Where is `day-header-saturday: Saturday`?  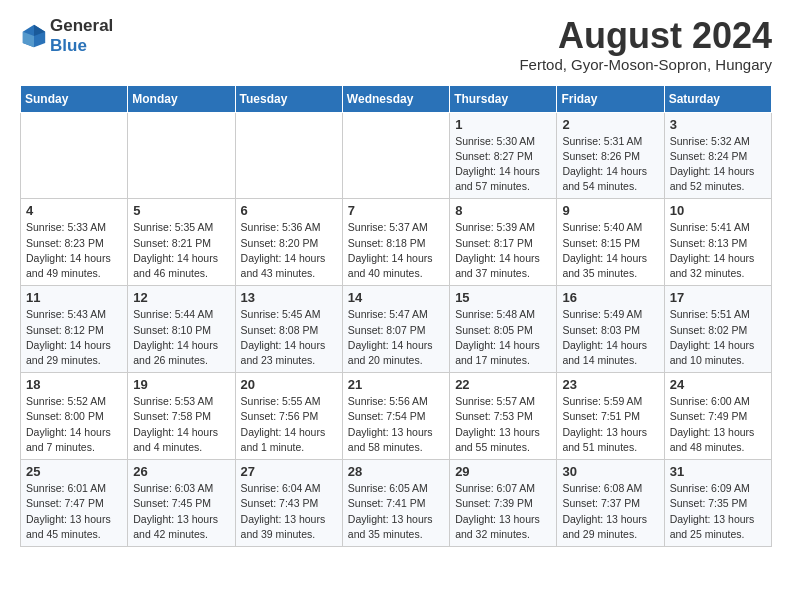 day-header-saturday: Saturday is located at coordinates (718, 98).